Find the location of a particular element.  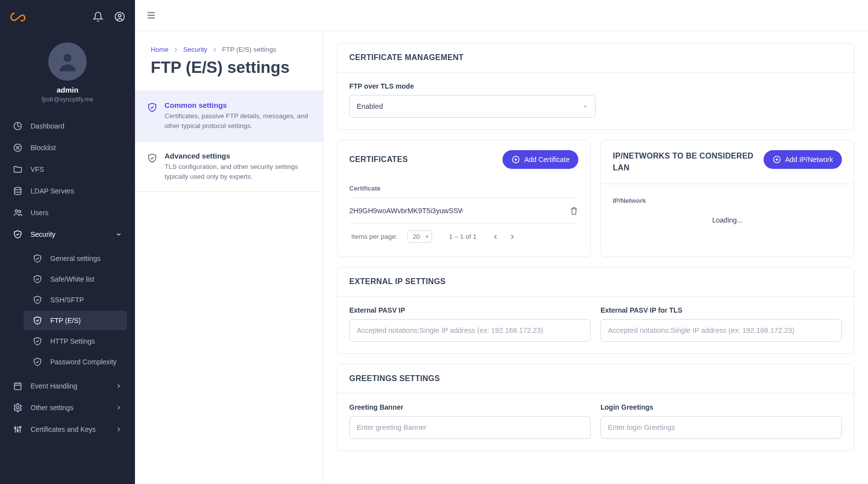

breadcrumb-current: FTP (E/S) settings is located at coordinates (249, 49).